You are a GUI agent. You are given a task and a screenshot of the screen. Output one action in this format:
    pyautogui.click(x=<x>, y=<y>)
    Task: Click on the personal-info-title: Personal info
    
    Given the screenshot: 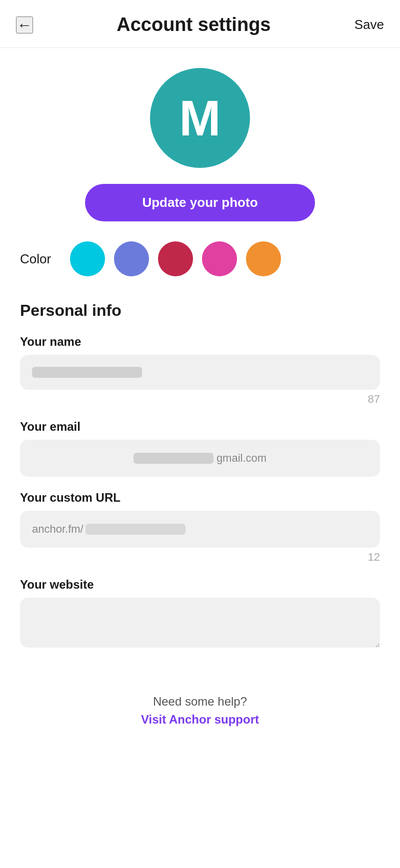 What is the action you would take?
    pyautogui.click(x=200, y=311)
    